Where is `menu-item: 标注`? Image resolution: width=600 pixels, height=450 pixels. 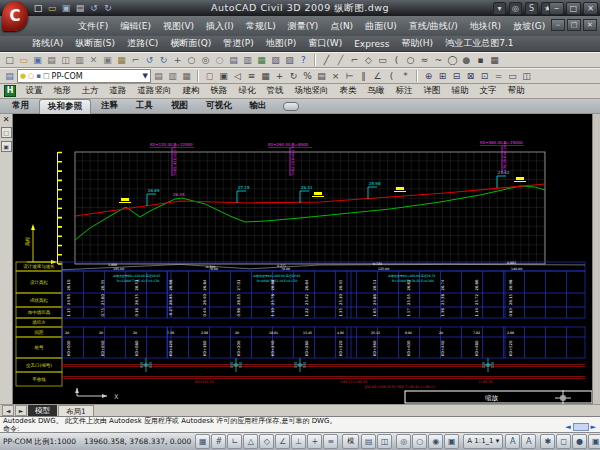 menu-item: 标注 is located at coordinates (404, 91).